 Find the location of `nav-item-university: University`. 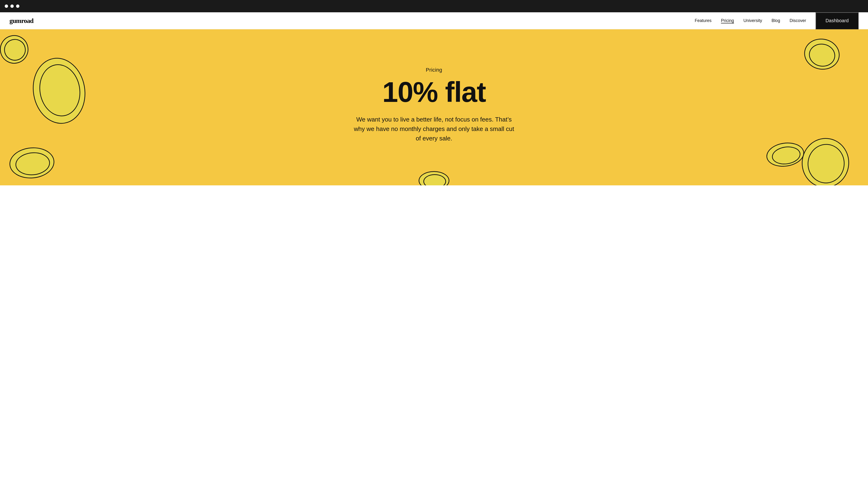

nav-item-university: University is located at coordinates (753, 21).